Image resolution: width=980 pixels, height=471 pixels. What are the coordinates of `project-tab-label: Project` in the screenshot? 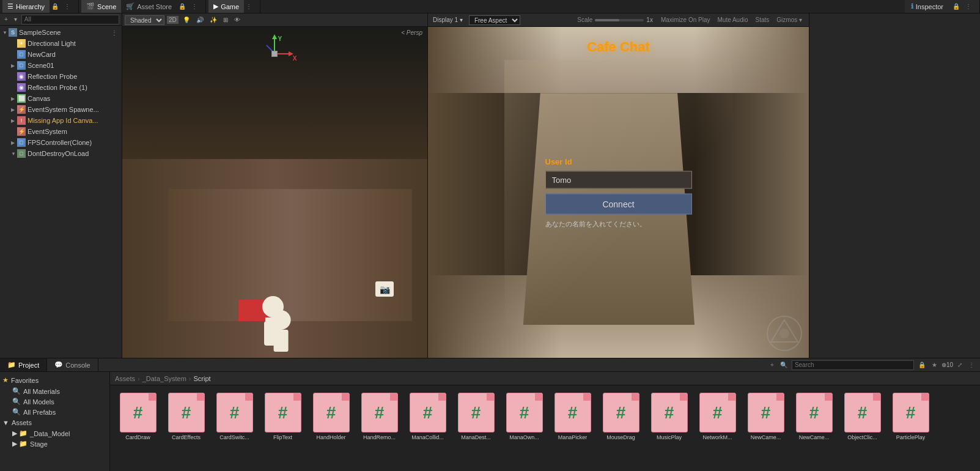 It's located at (29, 365).